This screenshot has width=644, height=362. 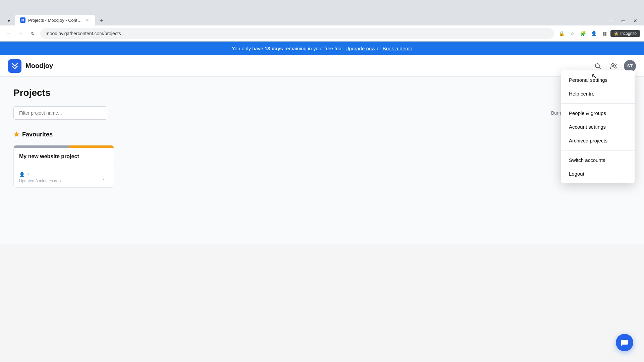 What do you see at coordinates (588, 141) in the screenshot?
I see `archived-projects-label: Archived projects` at bounding box center [588, 141].